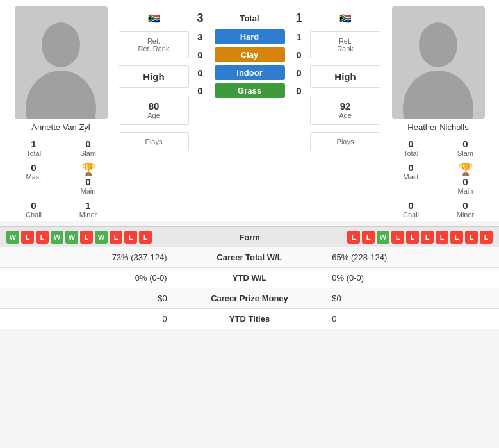 The image size is (499, 448). Describe the element at coordinates (465, 182) in the screenshot. I see `right-main-val: 0` at that location.